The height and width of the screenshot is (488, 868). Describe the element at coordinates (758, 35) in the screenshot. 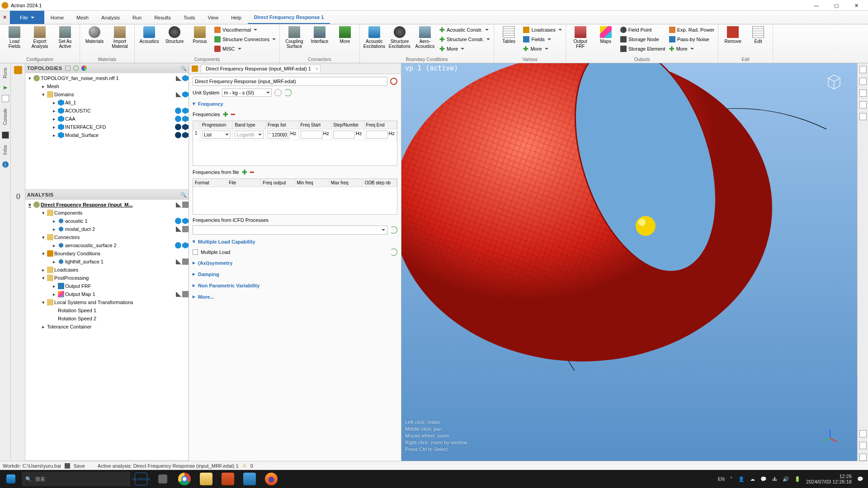

I see `edit-button: Edit` at that location.